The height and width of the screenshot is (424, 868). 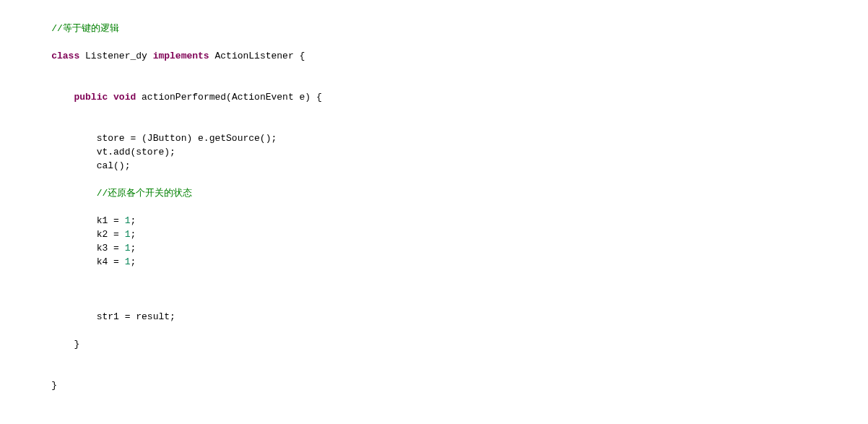 What do you see at coordinates (124, 97) in the screenshot?
I see `keyword-void: void` at bounding box center [124, 97].